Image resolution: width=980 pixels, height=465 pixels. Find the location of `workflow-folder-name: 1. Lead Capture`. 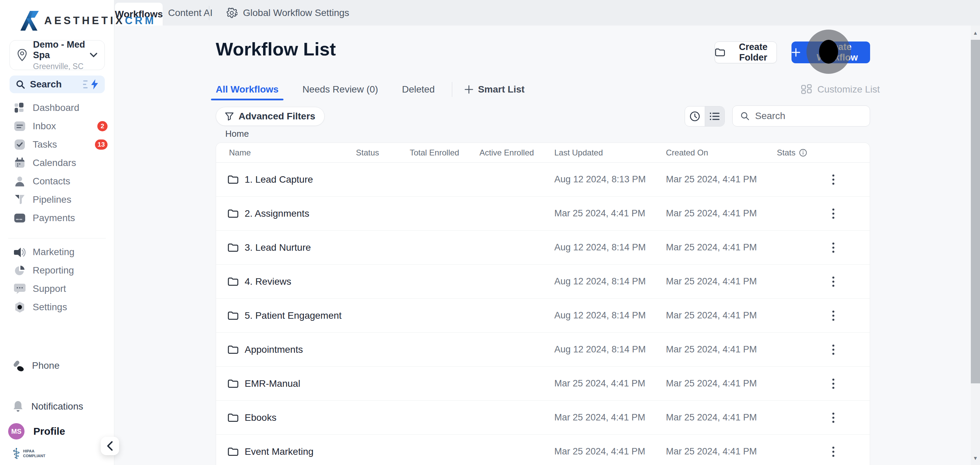

workflow-folder-name: 1. Lead Capture is located at coordinates (286, 179).